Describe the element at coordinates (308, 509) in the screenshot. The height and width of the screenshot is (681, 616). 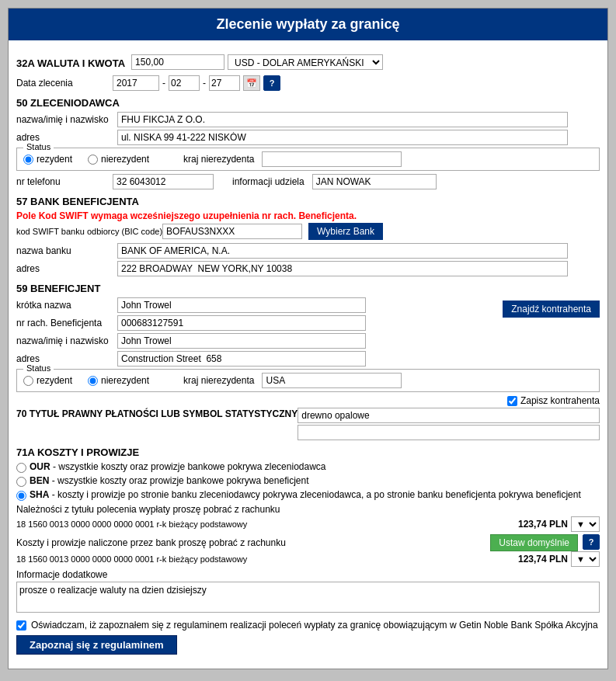
I see `naleznosci-label: Należności z tytułu polecenia wypłaty pr…` at that location.